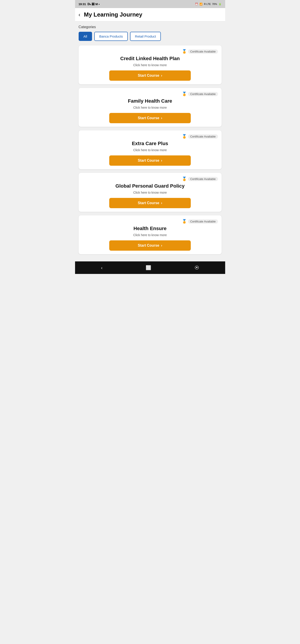 Image resolution: width=300 pixels, height=644 pixels. Describe the element at coordinates (79, 15) in the screenshot. I see `back-button: ‹` at that location.